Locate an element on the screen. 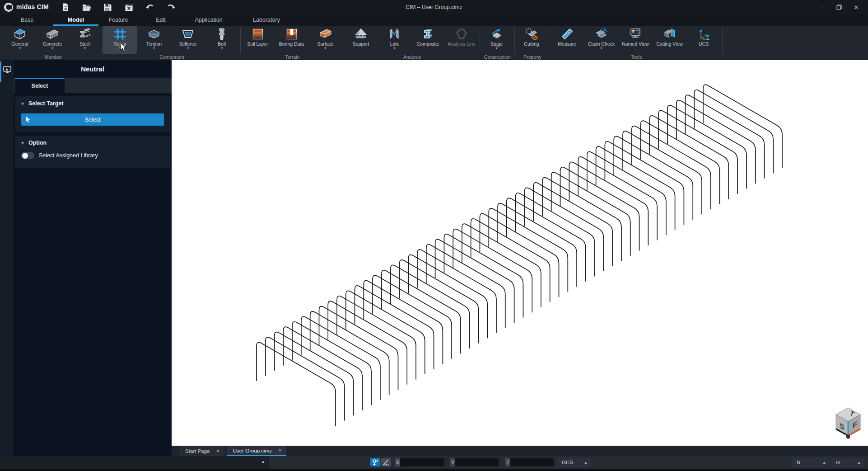  tendon-icon is located at coordinates (154, 34).